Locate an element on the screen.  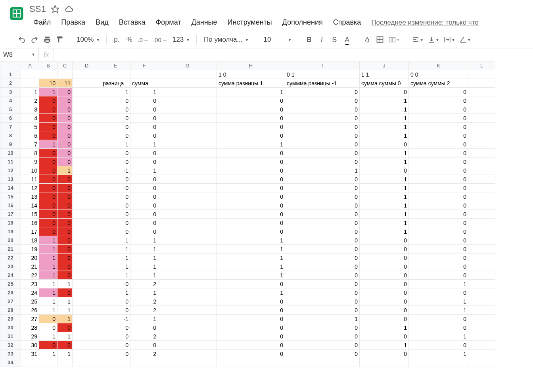
cell: 1 1 is located at coordinates (384, 75).